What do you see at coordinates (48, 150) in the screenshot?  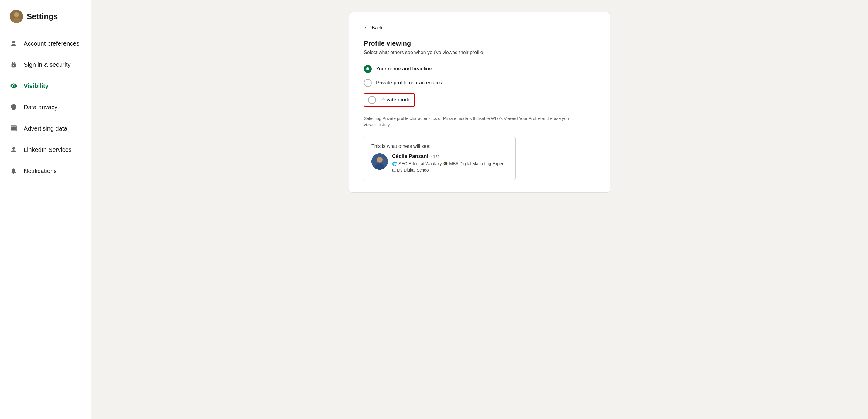 I see `sidebar-item-label-linkedin-services: LinkedIn Services` at bounding box center [48, 150].